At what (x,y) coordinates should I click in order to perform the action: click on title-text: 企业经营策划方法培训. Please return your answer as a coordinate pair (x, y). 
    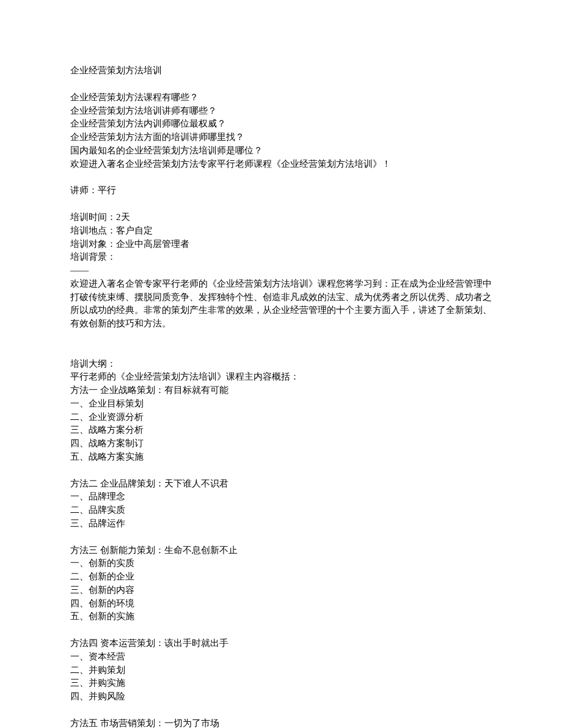
    Looking at the image, I should click on (281, 71).